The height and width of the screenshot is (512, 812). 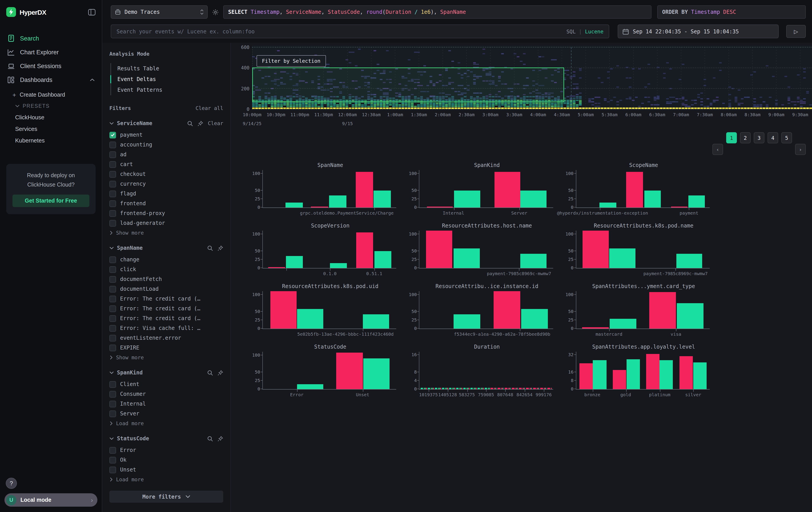 I want to click on filter-option-frontend-proxy: frontend-proxy, so click(x=166, y=213).